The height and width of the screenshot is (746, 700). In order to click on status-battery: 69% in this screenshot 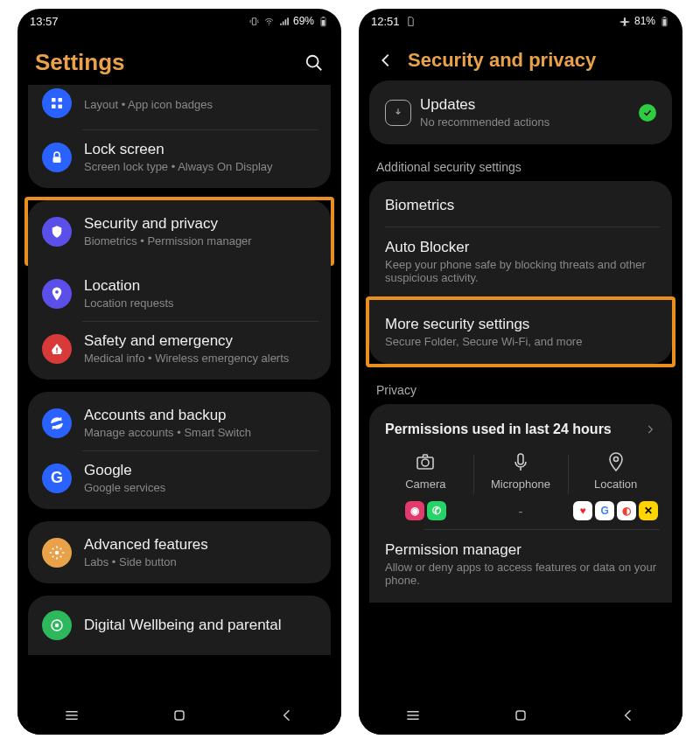, I will do `click(304, 21)`.